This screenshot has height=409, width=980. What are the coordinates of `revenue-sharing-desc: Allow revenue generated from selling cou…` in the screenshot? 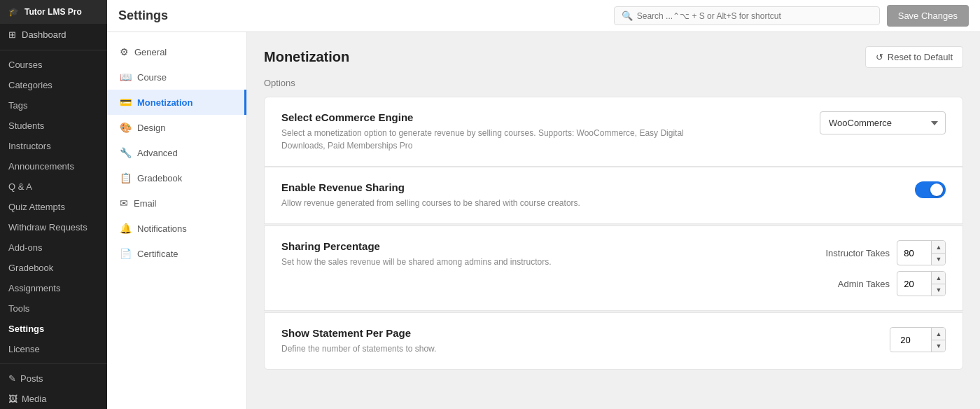 It's located at (431, 203).